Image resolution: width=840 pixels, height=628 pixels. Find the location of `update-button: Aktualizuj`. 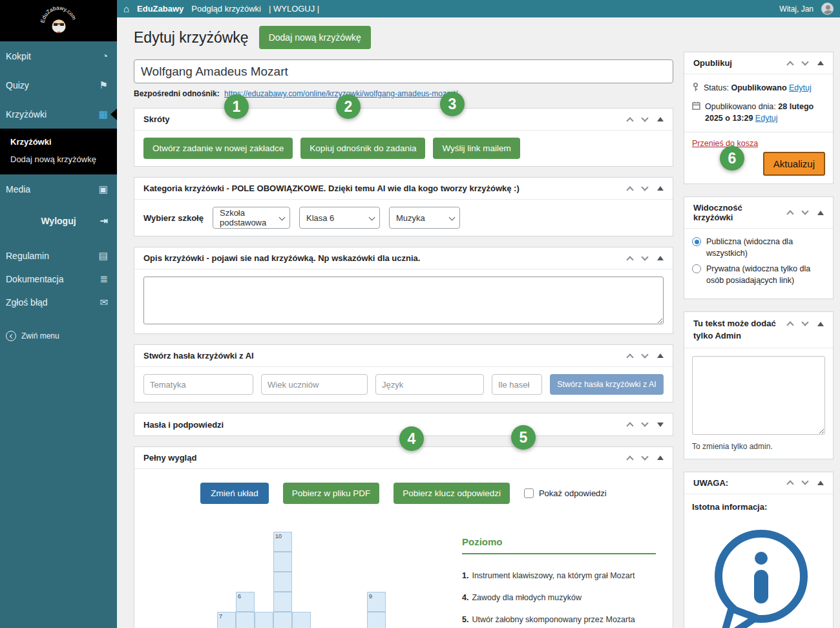

update-button: Aktualizuj is located at coordinates (794, 164).